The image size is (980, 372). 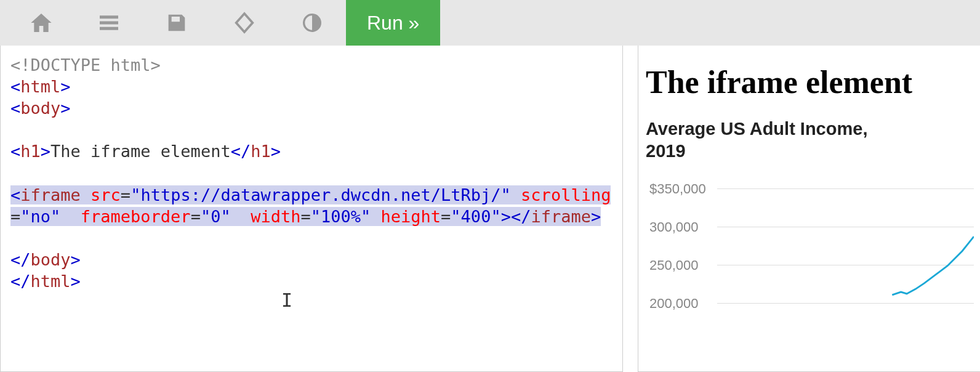 I want to click on code-fragment: scrolling, so click(x=566, y=195).